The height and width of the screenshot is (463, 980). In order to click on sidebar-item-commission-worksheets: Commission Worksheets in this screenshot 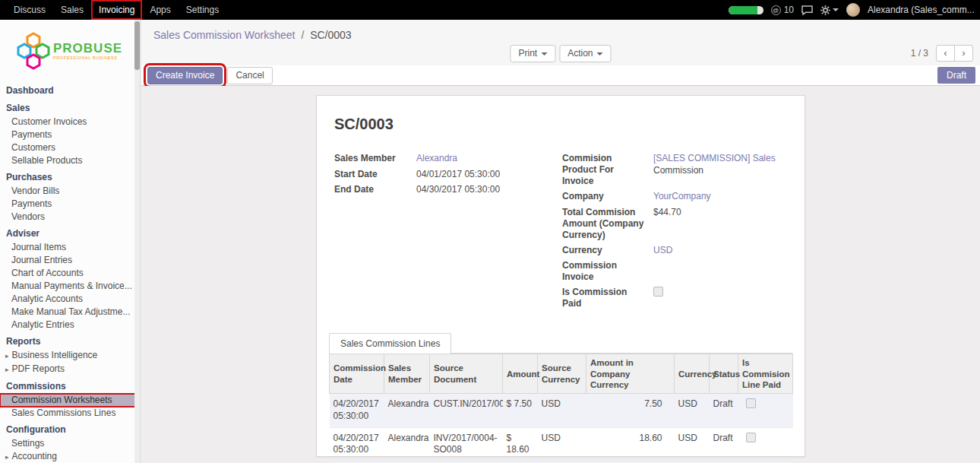, I will do `click(70, 400)`.